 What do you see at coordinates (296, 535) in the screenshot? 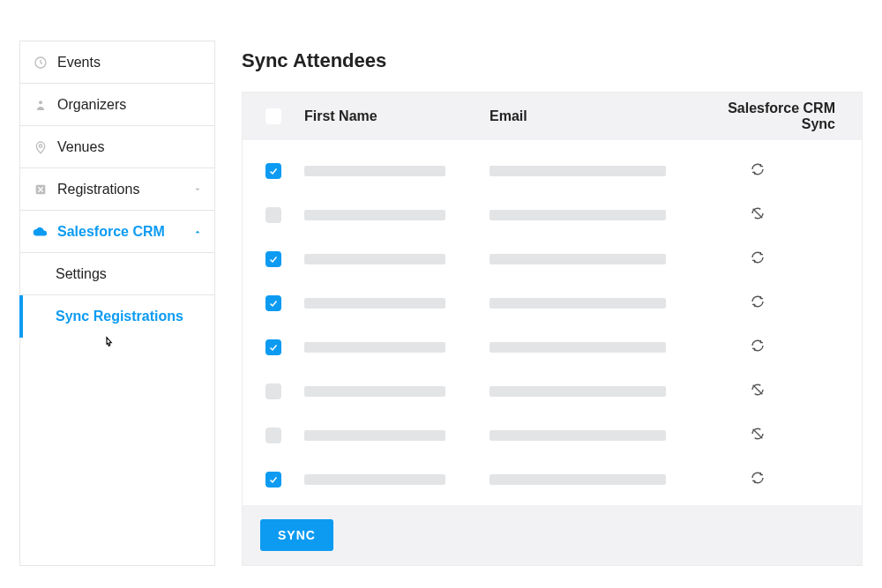
I see `sync-button: SYNC` at bounding box center [296, 535].